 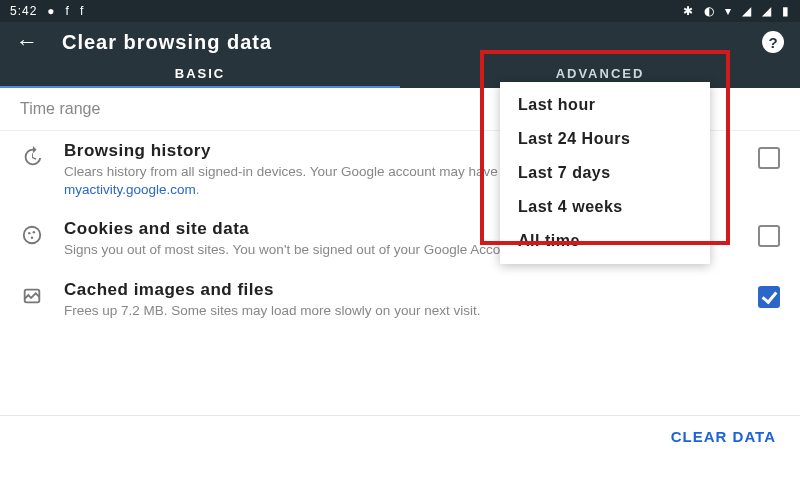 What do you see at coordinates (605, 173) in the screenshot?
I see `opt-last-7d: Last 7 days` at bounding box center [605, 173].